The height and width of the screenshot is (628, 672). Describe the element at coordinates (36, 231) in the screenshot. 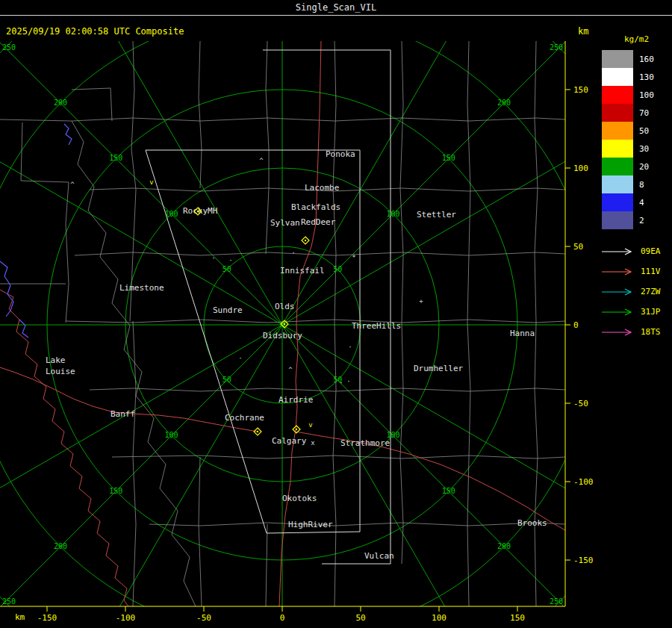

I see `water-features` at that location.